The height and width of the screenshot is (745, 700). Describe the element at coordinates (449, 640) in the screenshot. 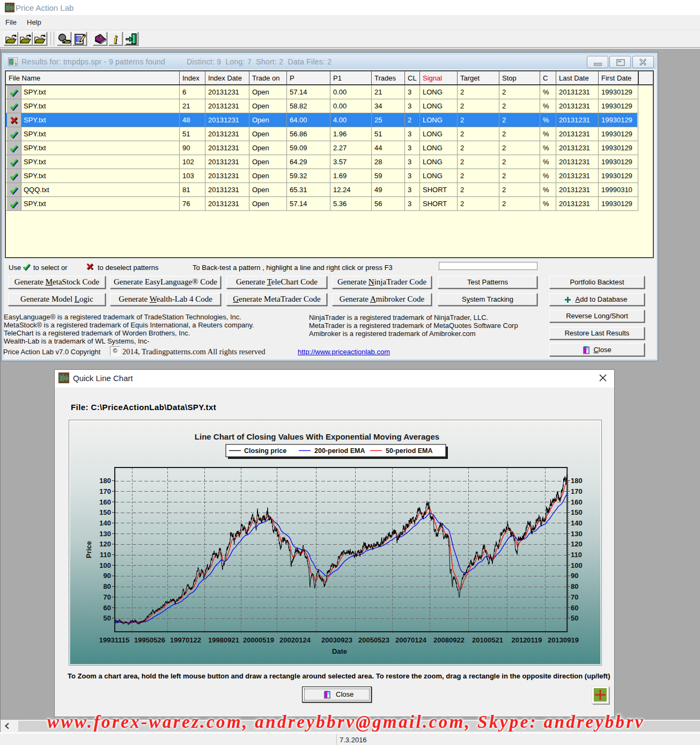

I see `svg-text: 20080922` at that location.